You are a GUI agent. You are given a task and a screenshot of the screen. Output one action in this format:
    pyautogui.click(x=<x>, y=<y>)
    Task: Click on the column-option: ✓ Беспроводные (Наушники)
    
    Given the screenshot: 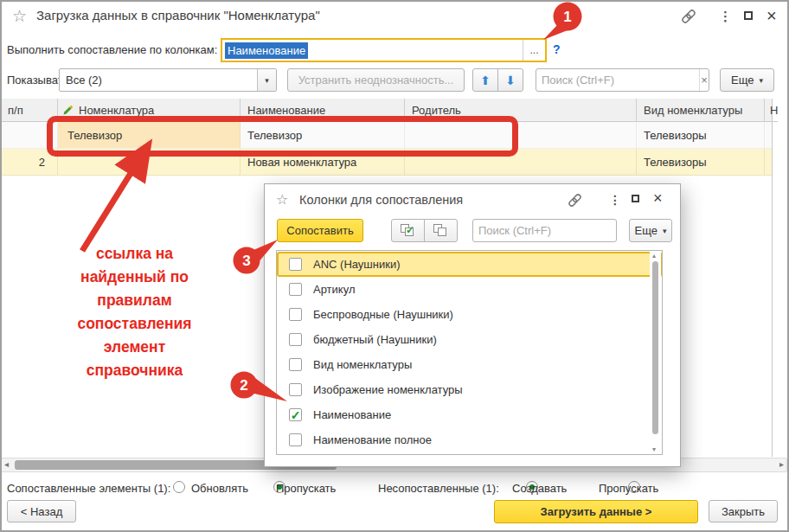 What is the action you would take?
    pyautogui.click(x=469, y=315)
    